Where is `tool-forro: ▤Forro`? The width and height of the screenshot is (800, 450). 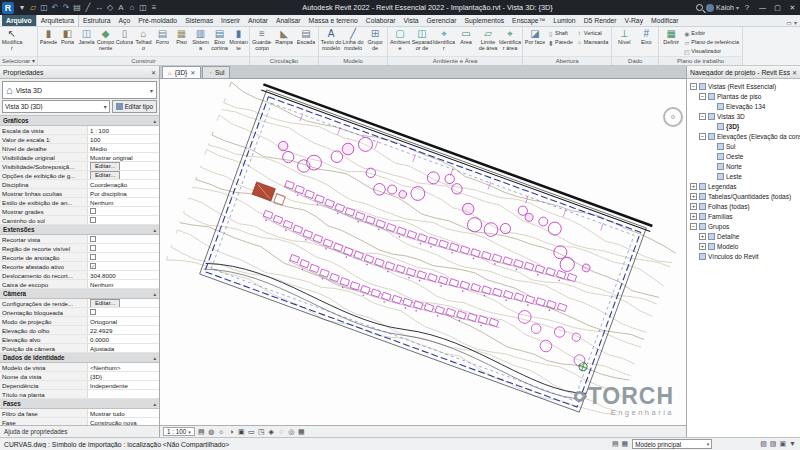 tool-forro: ▤Forro is located at coordinates (162, 42).